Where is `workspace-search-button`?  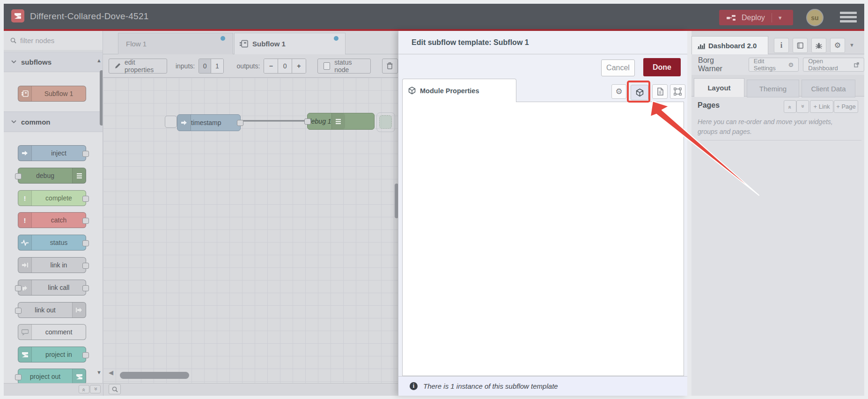 workspace-search-button is located at coordinates (115, 389).